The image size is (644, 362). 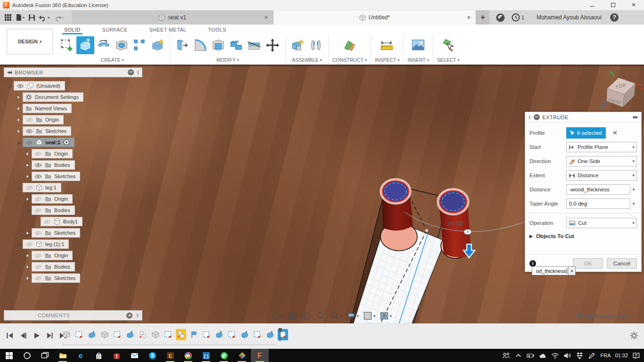 What do you see at coordinates (316, 45) in the screenshot?
I see `joint-button` at bounding box center [316, 45].